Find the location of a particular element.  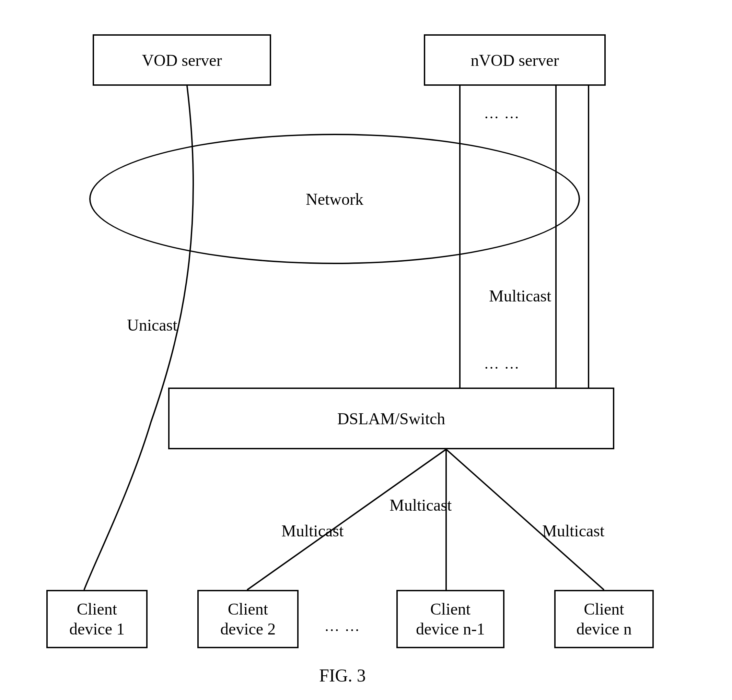

multicast-branch1-label: Multicast is located at coordinates (312, 531).